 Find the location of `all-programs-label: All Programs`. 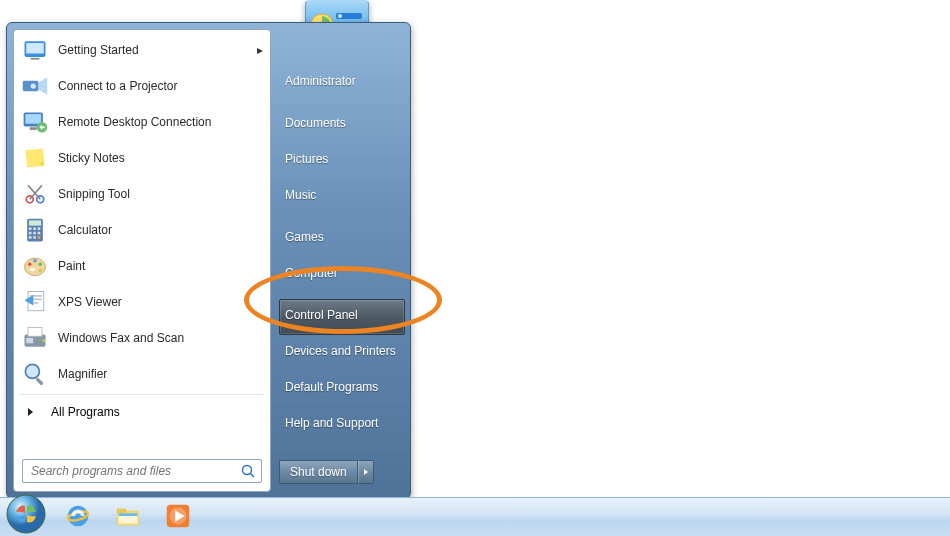

all-programs-label: All Programs is located at coordinates (86, 412).